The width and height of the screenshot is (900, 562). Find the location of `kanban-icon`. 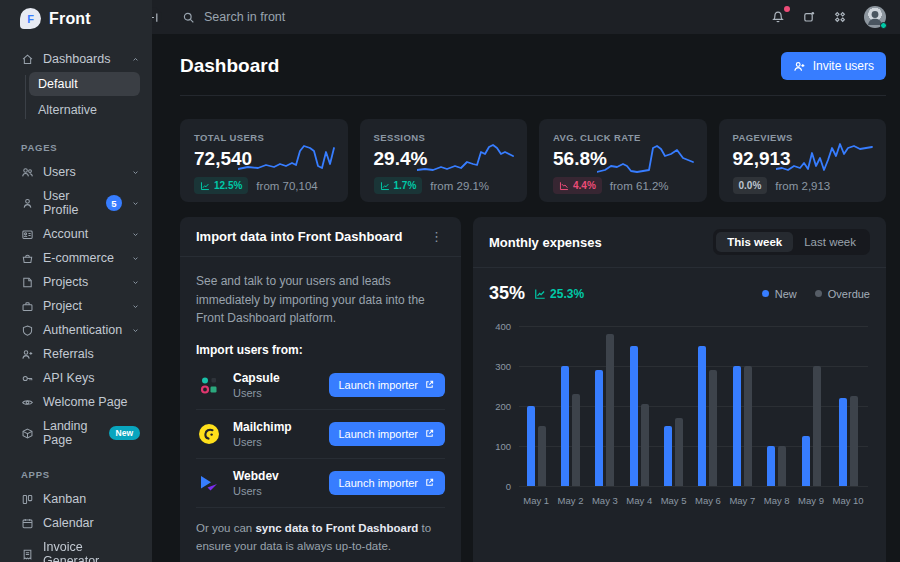

kanban-icon is located at coordinates (28, 500).